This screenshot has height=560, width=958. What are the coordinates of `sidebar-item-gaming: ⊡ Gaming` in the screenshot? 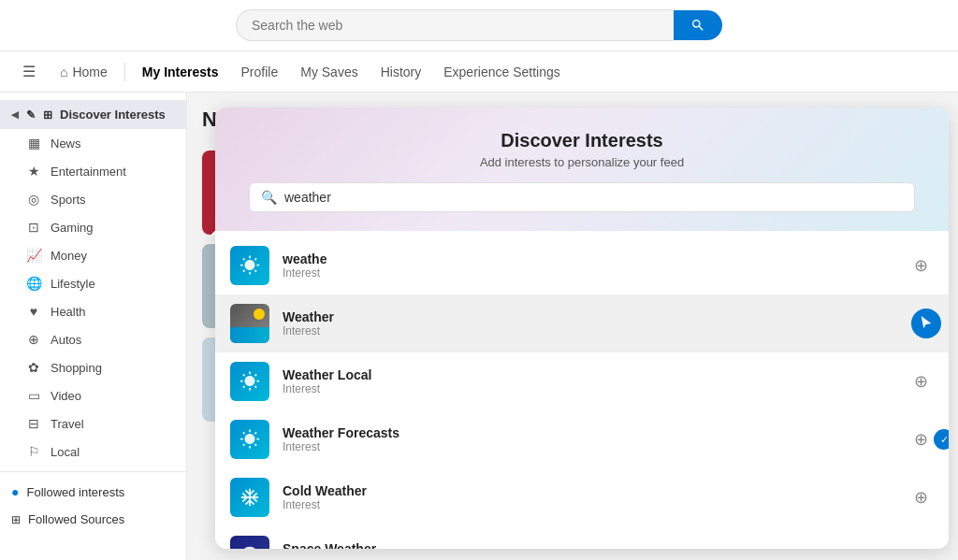 It's located at (94, 227).